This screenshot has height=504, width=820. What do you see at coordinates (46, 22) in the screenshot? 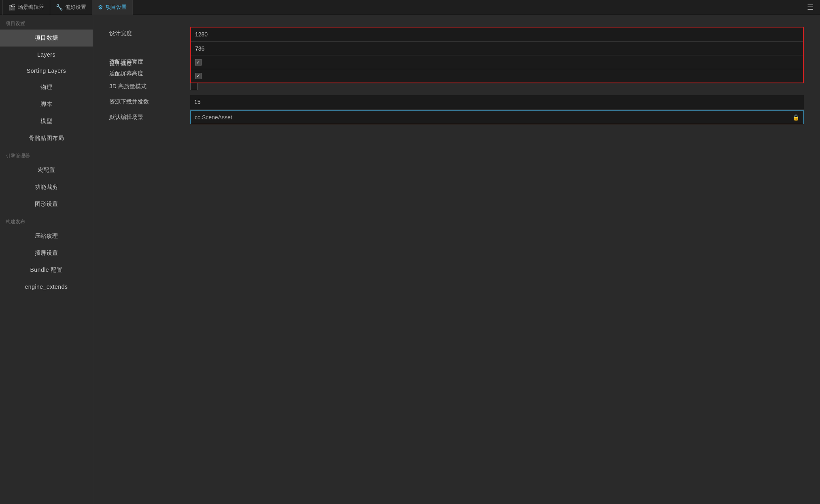
I see `sidebar-section-project: 项目设置` at bounding box center [46, 22].